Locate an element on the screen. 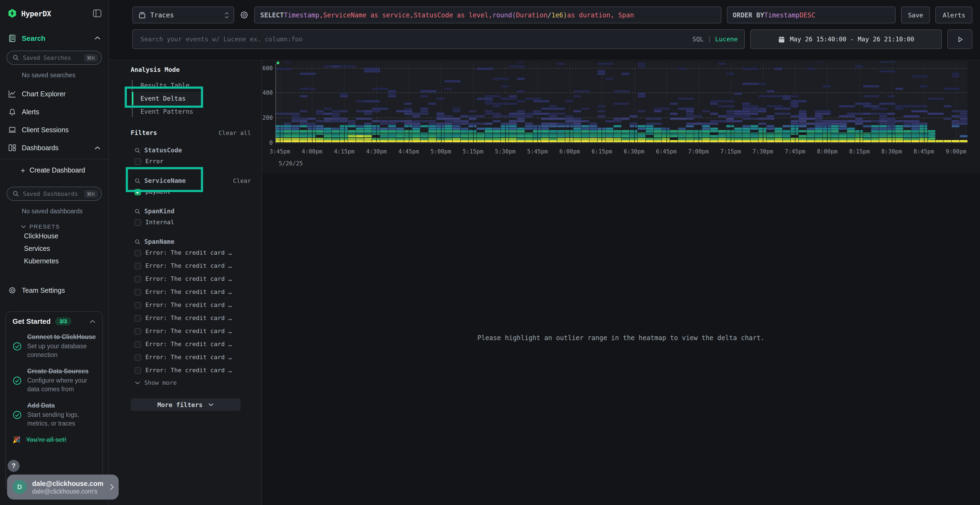 The width and height of the screenshot is (980, 505). x-tick-label: 8:00pm is located at coordinates (827, 151).